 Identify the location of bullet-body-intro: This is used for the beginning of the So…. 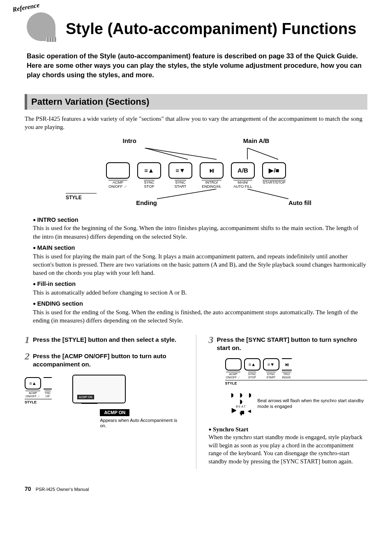
(200, 233).